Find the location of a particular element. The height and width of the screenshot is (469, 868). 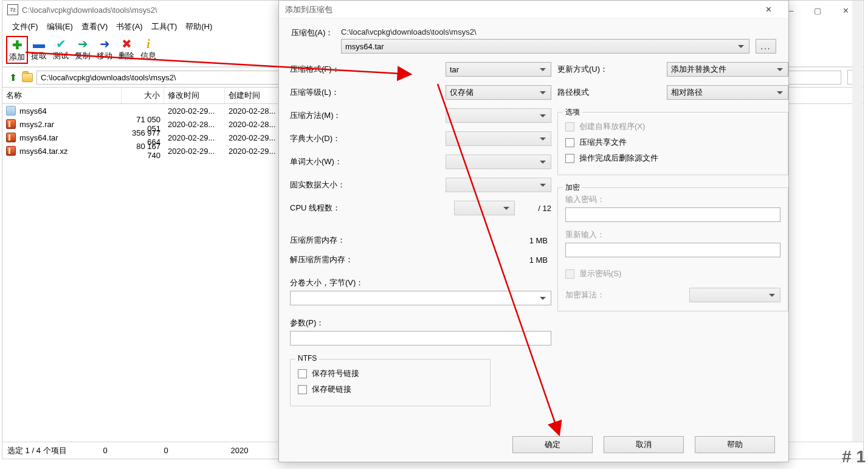

split-combo is located at coordinates (421, 298).